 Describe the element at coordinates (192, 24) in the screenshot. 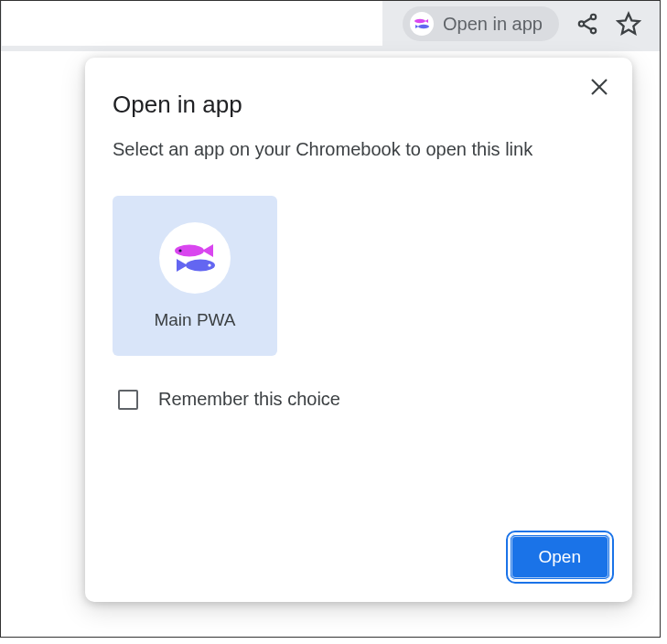

I see `address-bar-area` at that location.